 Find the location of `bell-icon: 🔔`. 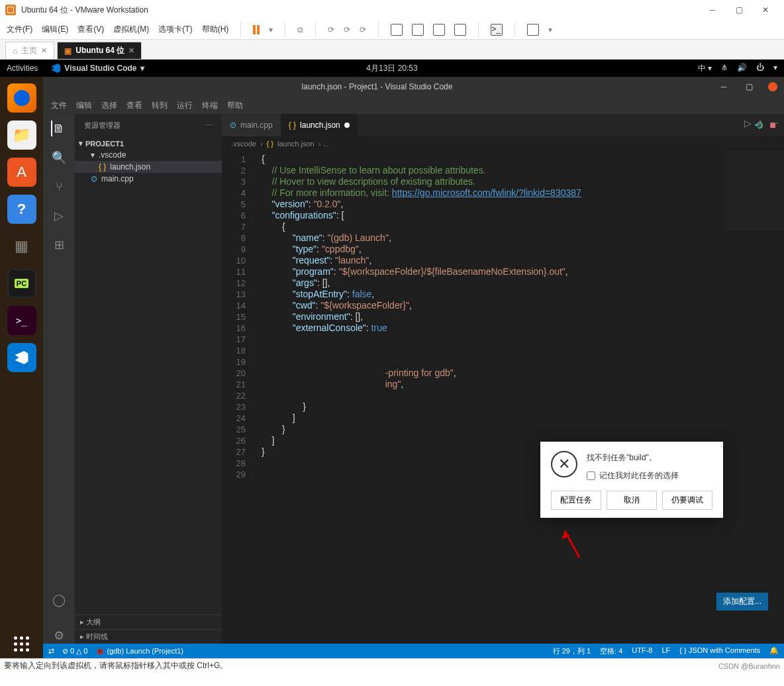

bell-icon: 🔔 is located at coordinates (774, 652).